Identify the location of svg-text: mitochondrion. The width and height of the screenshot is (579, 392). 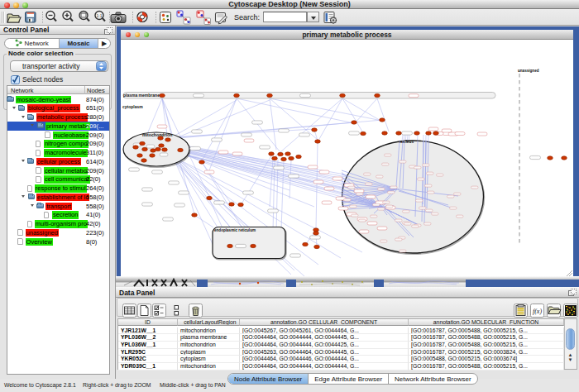
(157, 135).